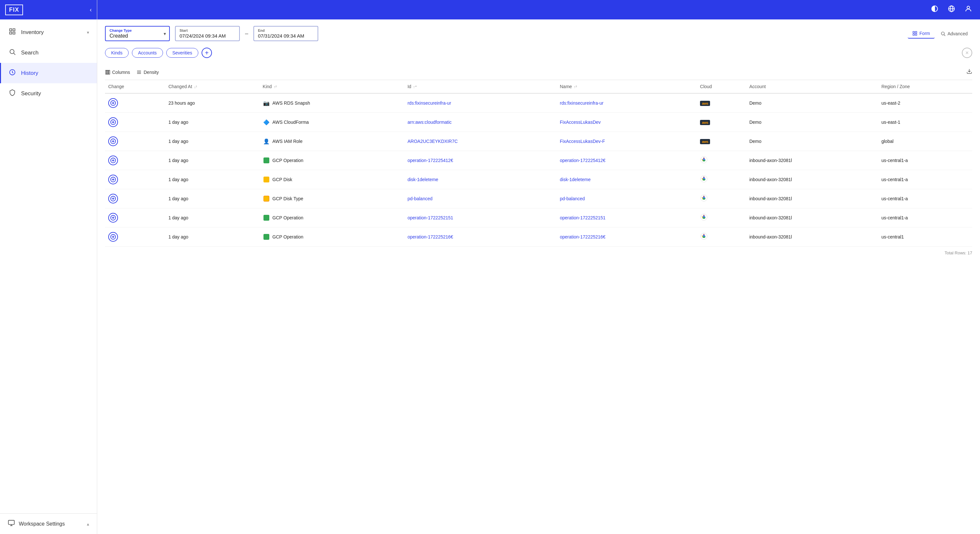  I want to click on advanced-view-label: Advanced, so click(958, 33).